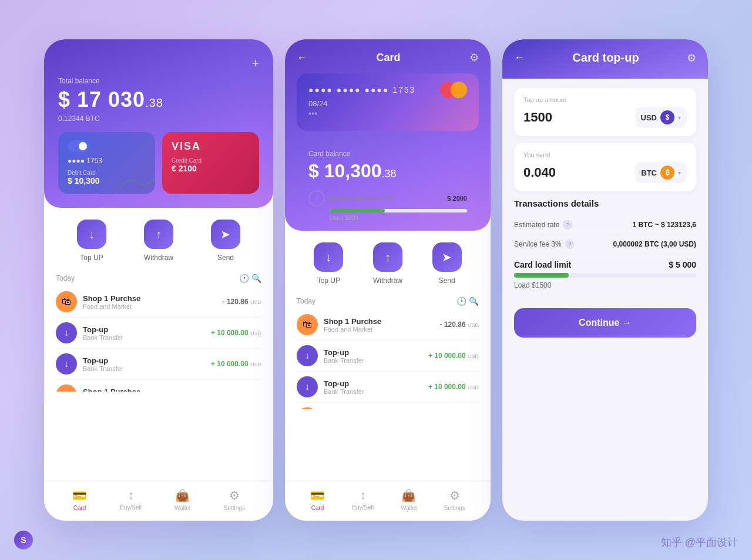 Image resolution: width=752 pixels, height=560 pixels. Describe the element at coordinates (302, 58) in the screenshot. I see `back-button: ←` at that location.